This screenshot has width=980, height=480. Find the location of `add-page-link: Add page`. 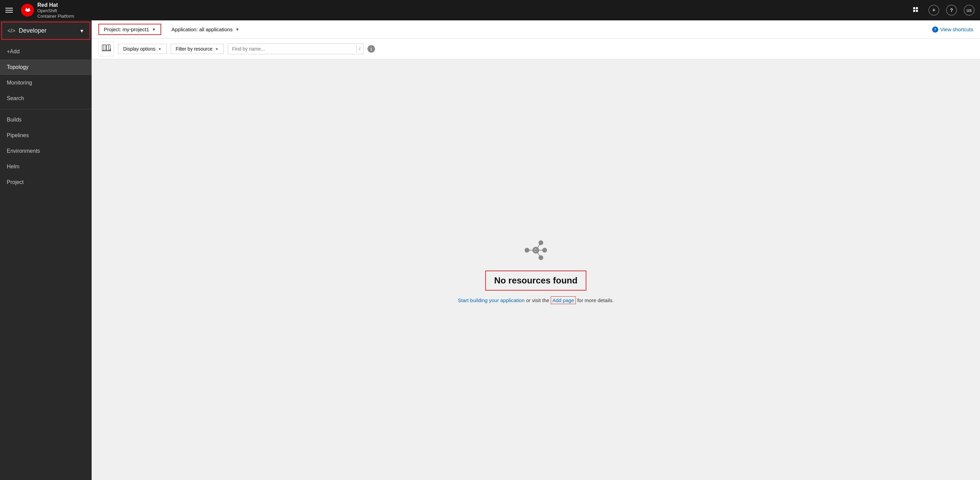

add-page-link: Add page is located at coordinates (563, 300).